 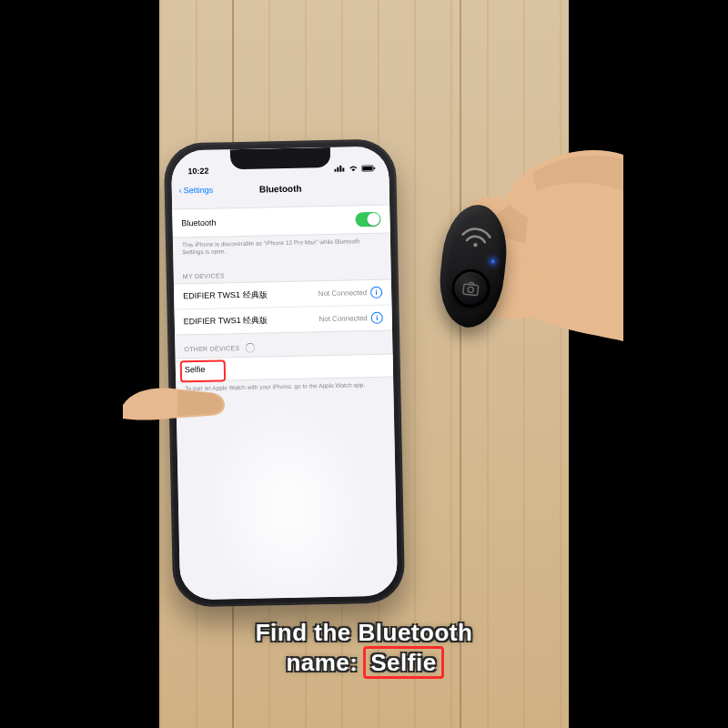 I want to click on bluetooth-toggle-section: Bluetooth, so click(x=281, y=222).